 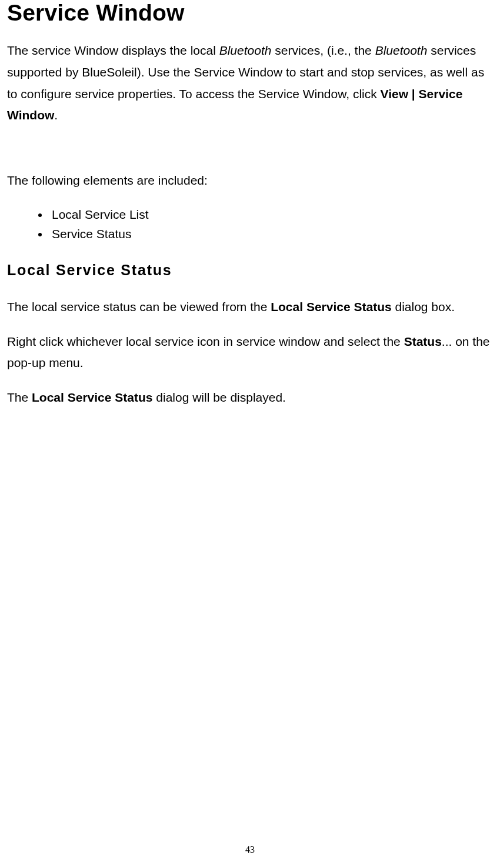 I want to click on text-run: The, so click(x=19, y=398).